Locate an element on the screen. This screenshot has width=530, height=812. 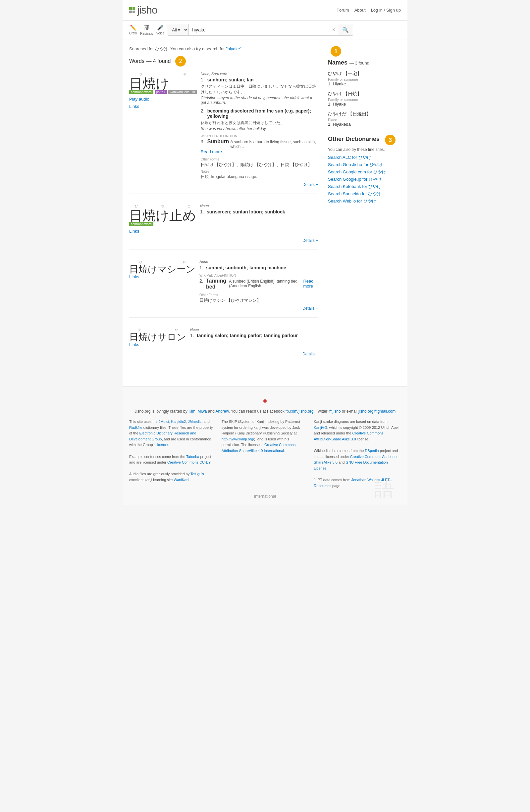
furigana-hiyakedome: ひやど is located at coordinates (163, 206).